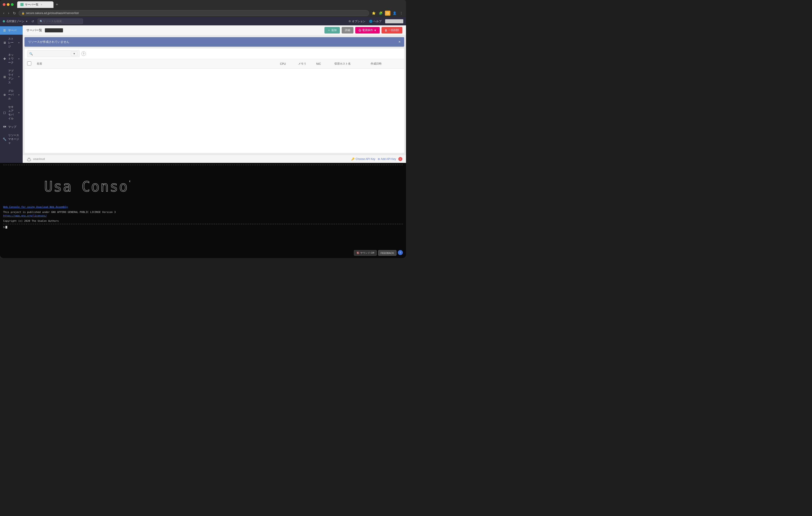 The width and height of the screenshot is (812, 516). I want to click on breadcrumb-redacted, so click(54, 30).